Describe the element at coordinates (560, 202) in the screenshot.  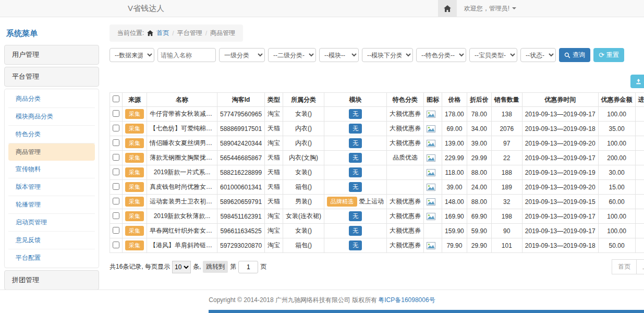
I see `coupon-time: 2019-09-13—2019-09-15` at that location.